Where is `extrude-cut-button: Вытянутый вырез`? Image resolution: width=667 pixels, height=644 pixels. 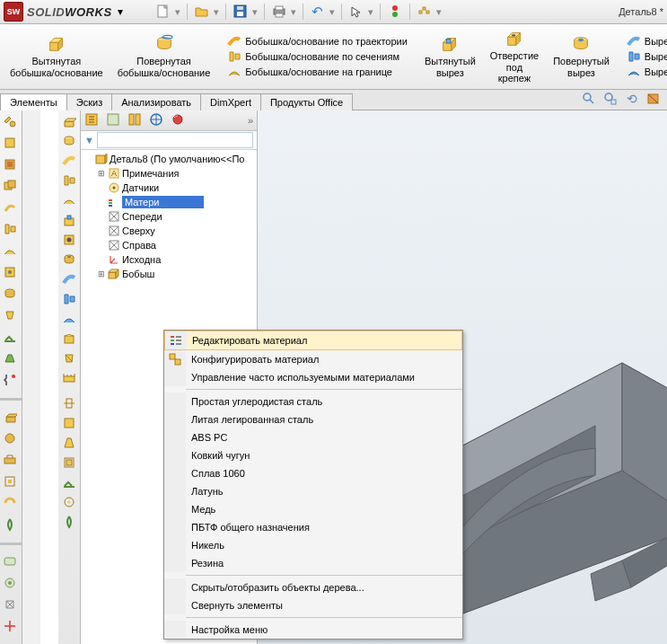 extrude-cut-button: Вытянутый вырез is located at coordinates (451, 57).